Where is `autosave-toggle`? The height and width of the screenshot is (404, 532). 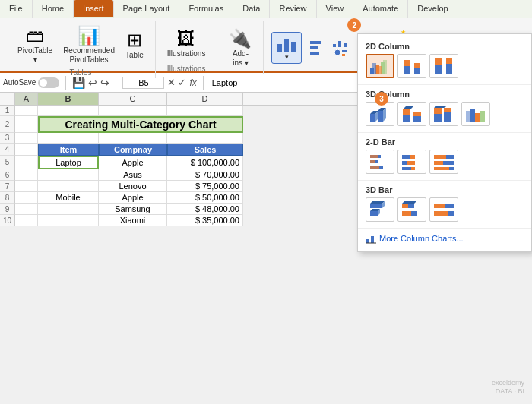 autosave-toggle is located at coordinates (49, 83).